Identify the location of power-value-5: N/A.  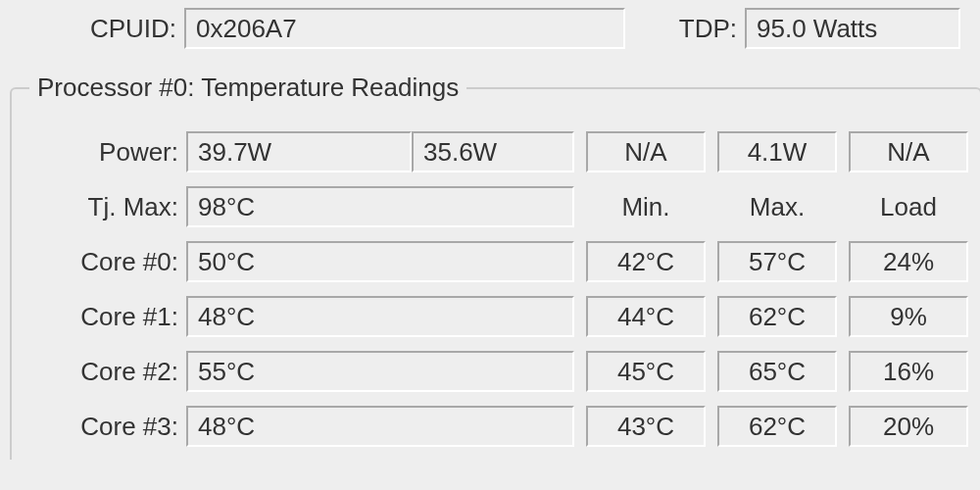
(908, 152).